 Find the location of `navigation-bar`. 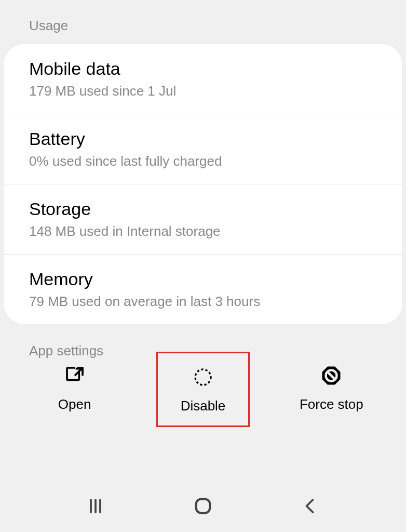

navigation-bar is located at coordinates (203, 506).